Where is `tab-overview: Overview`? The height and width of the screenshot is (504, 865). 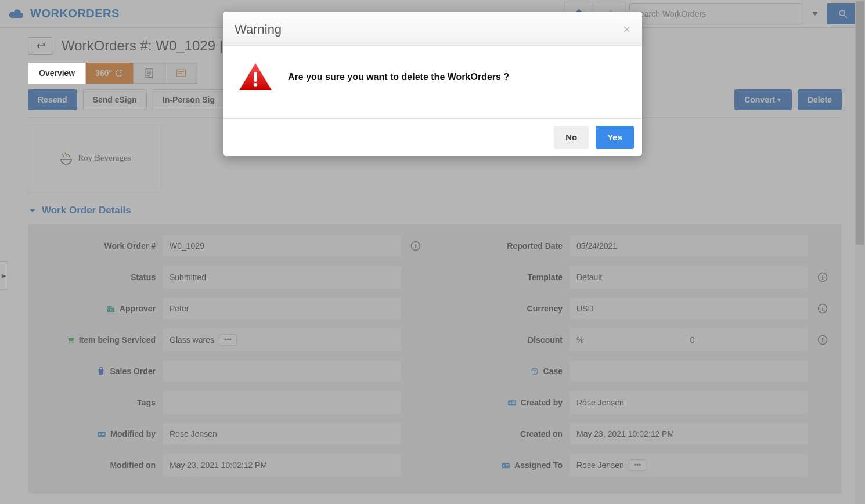
tab-overview: Overview is located at coordinates (57, 73).